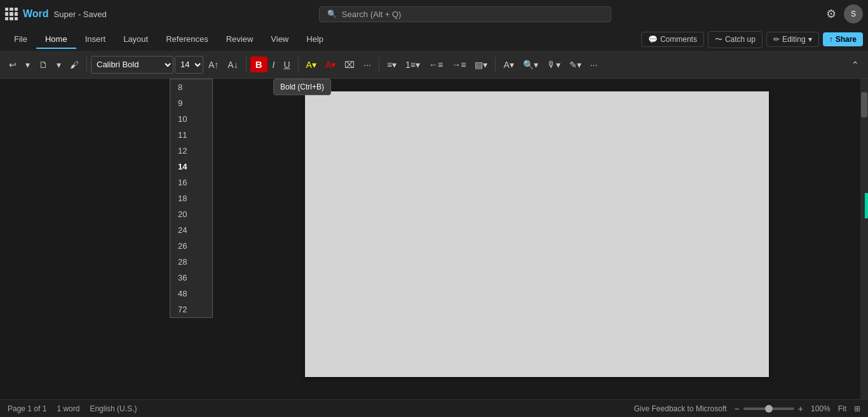 Image resolution: width=868 pixels, height=417 pixels. I want to click on catchup-icon: 〜, so click(719, 39).